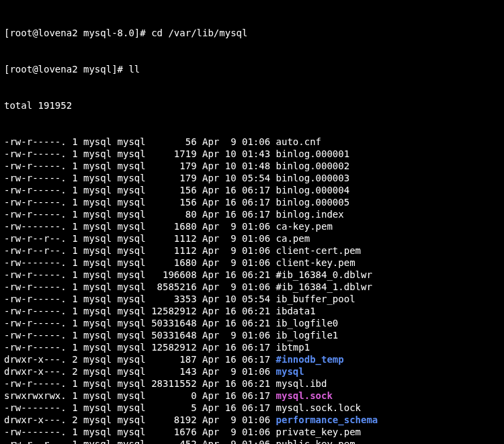 This screenshot has width=504, height=444. I want to click on file-name: ca-key.pem, so click(304, 226).